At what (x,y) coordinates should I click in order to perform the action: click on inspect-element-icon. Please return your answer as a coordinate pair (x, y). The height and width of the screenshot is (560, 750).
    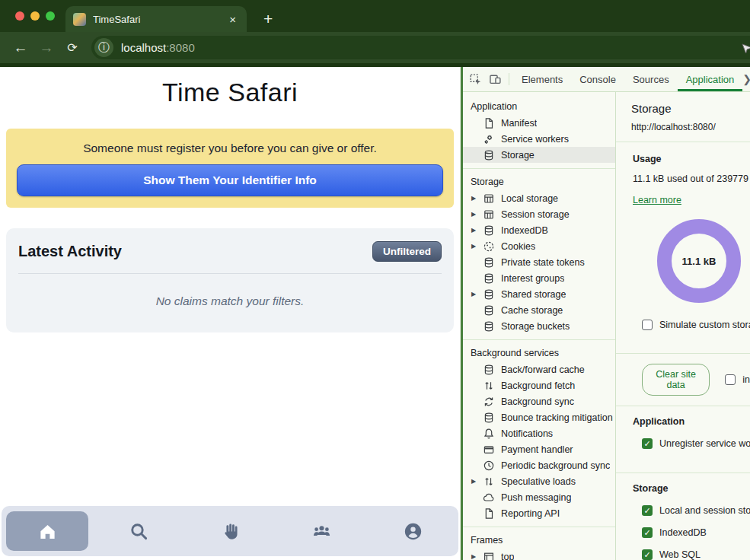
    Looking at the image, I should click on (476, 79).